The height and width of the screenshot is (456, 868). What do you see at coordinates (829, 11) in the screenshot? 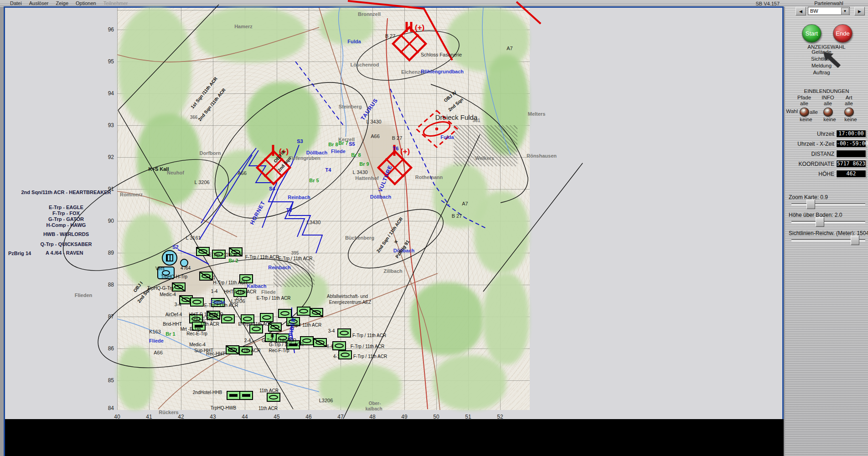
I see `party-dropdown: BW ▼` at bounding box center [829, 11].